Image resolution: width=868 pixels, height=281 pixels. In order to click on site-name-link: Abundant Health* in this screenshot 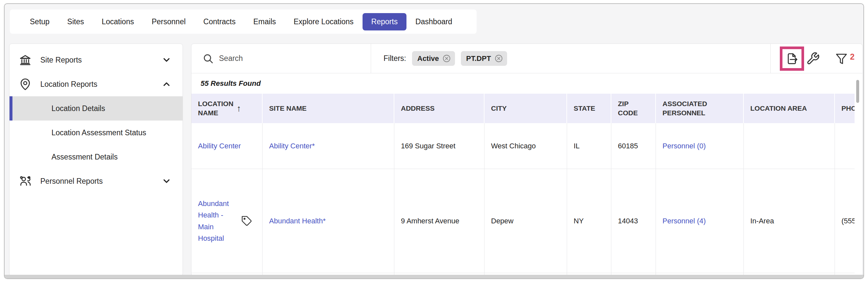, I will do `click(297, 221)`.